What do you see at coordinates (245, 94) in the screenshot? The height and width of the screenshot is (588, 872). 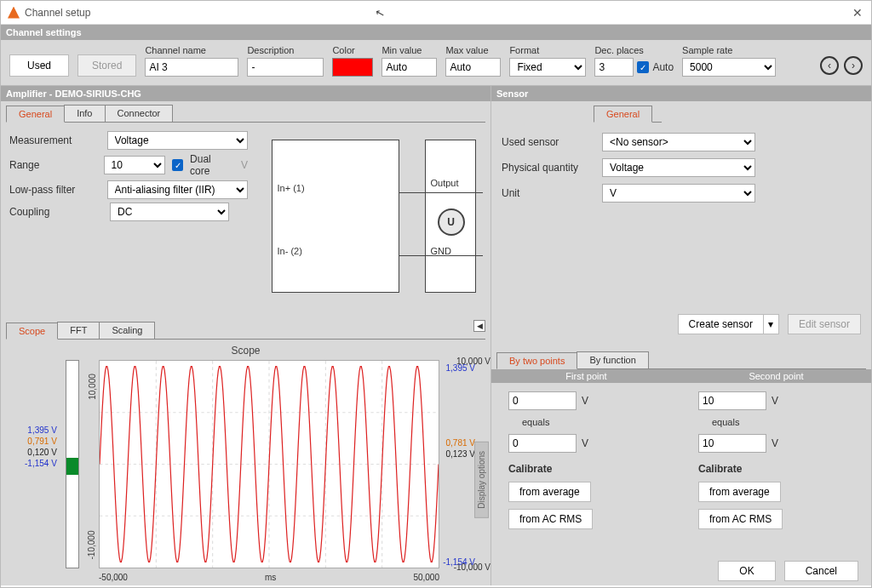 I see `amplifier-header: Amplifier - DEMO-SIRIUS-CHG` at bounding box center [245, 94].